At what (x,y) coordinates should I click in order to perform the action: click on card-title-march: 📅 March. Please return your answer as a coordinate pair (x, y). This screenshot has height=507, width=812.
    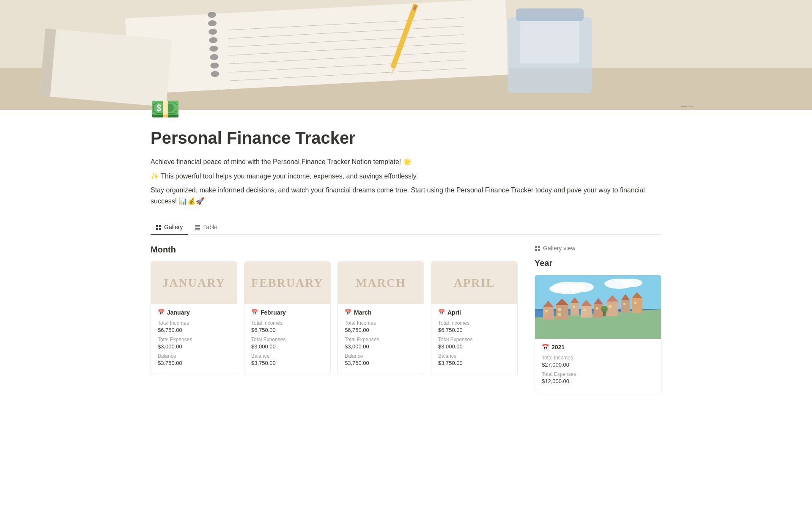
    Looking at the image, I should click on (381, 312).